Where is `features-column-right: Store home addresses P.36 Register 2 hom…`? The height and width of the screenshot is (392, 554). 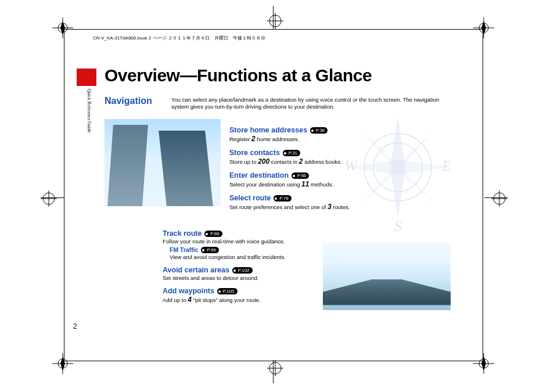
features-column-right: Store home addresses P.36 Register 2 hom… is located at coordinates (305, 171).